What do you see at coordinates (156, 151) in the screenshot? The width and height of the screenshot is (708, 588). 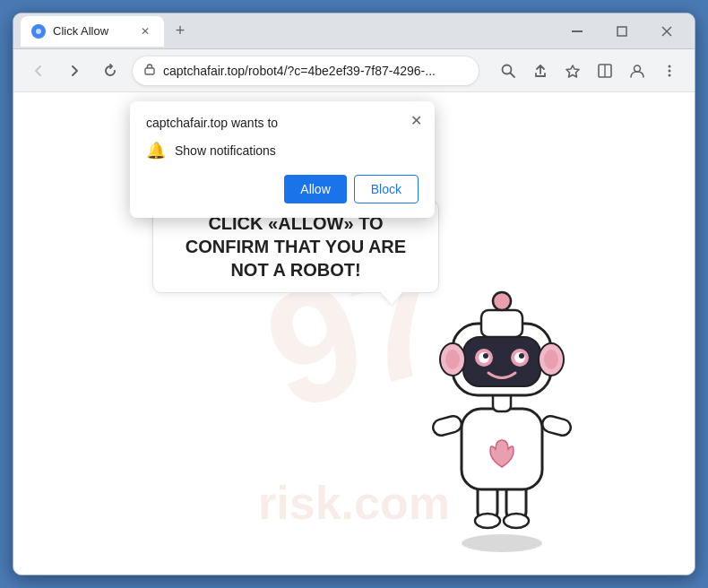 I see `bell-icon: 🔔` at bounding box center [156, 151].